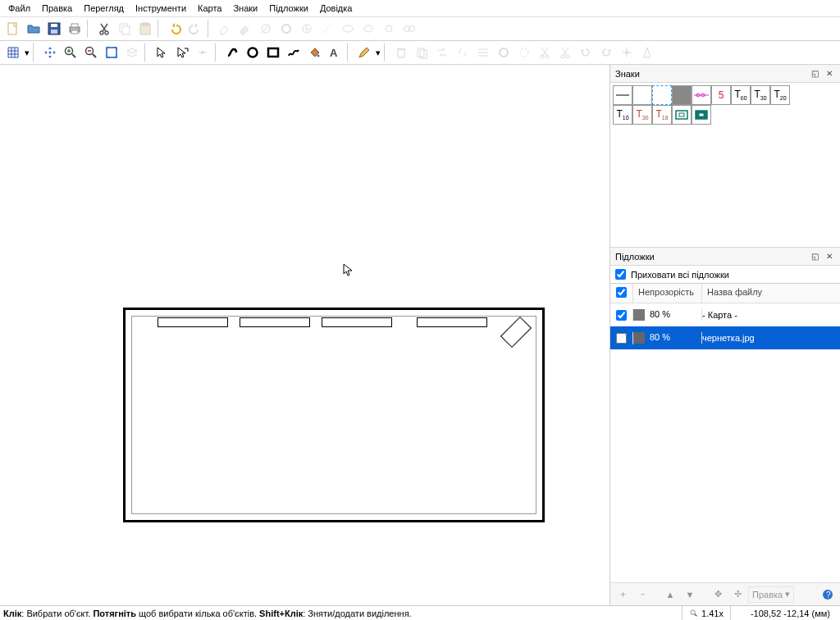 Image resolution: width=840 pixels, height=620 pixels. I want to click on open-file-icon, so click(34, 29).